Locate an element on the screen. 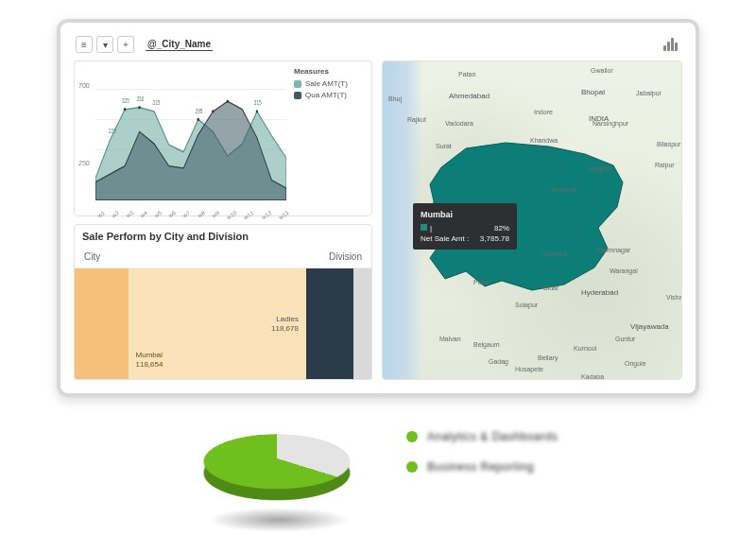 Image resolution: width=756 pixels, height=552 pixels. map-city-label: Belgaum is located at coordinates (487, 344).